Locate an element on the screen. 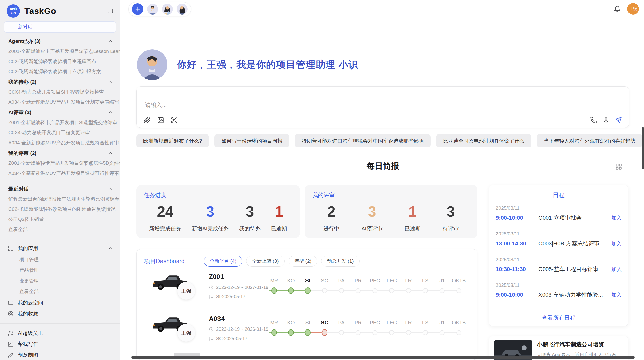  scissors-icon is located at coordinates (174, 120).